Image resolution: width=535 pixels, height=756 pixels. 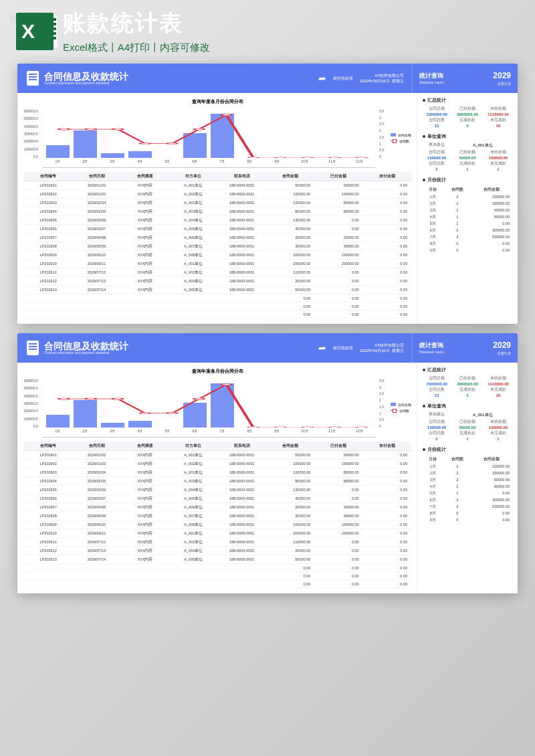 What do you see at coordinates (382, 345) in the screenshot?
I see `company-name: XX软件有限公司` at bounding box center [382, 345].